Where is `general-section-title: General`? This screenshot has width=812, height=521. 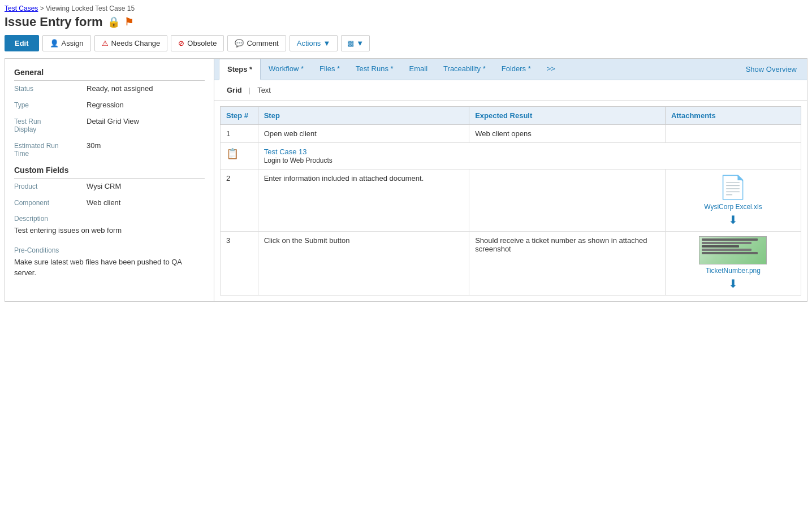
general-section-title: General is located at coordinates (110, 75).